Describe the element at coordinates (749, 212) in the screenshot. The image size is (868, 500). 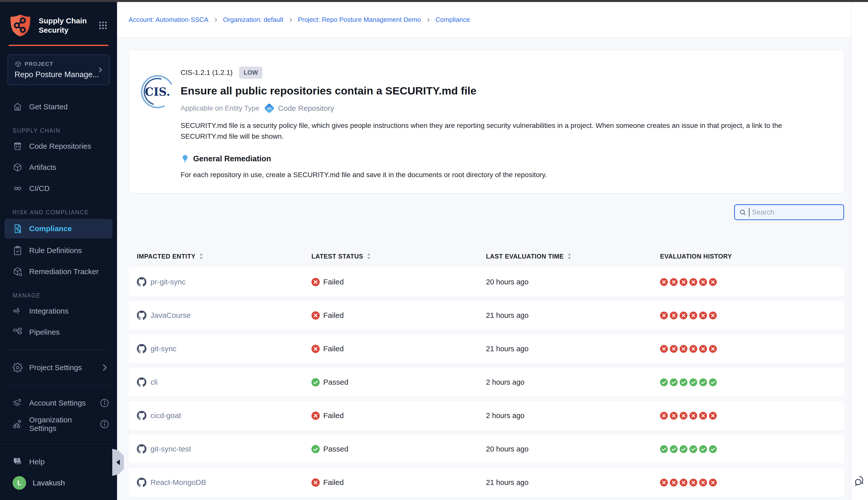
I see `text-cursor` at that location.